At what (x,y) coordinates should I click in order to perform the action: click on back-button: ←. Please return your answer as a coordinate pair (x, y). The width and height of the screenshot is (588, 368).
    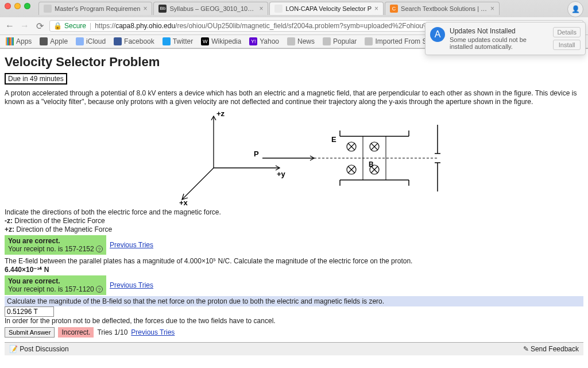
    Looking at the image, I should click on (10, 26).